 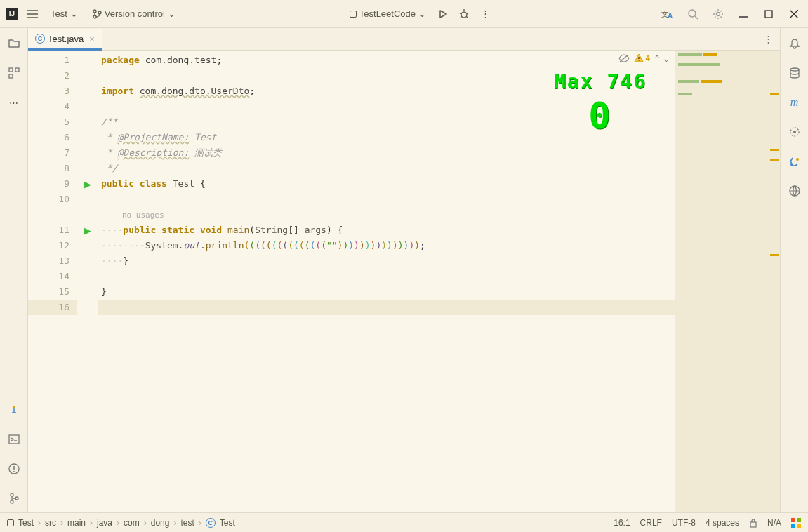 I want to click on structure-tool-icon, so click(x=14, y=73).